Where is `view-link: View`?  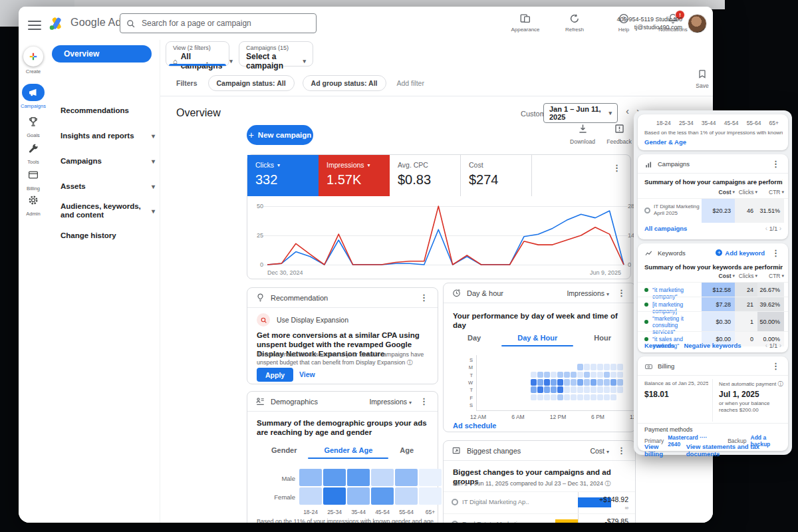
view-link: View is located at coordinates (307, 374).